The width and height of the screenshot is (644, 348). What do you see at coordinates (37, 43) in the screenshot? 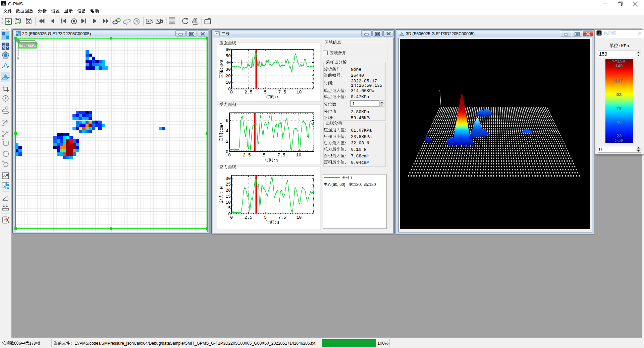
I see `svg-text: X` at bounding box center [37, 43].